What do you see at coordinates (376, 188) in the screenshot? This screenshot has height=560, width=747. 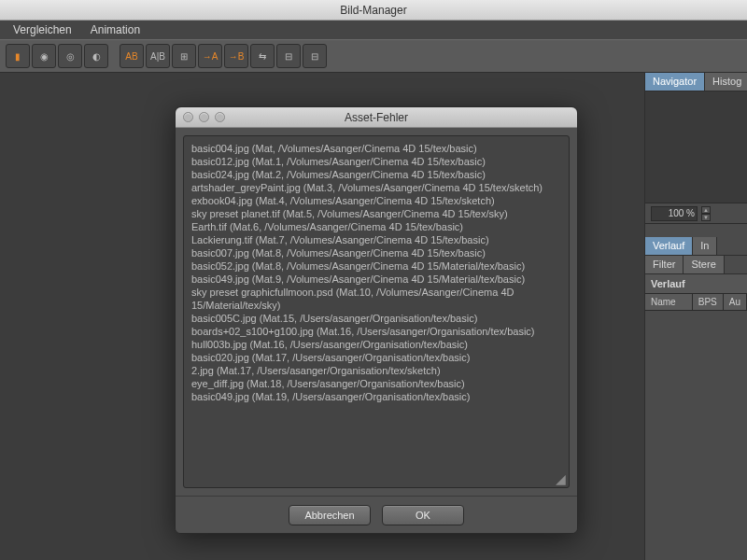 I see `error-line: artshader_greyPaint.jpg (Mat.3, /Volumes…` at bounding box center [376, 188].